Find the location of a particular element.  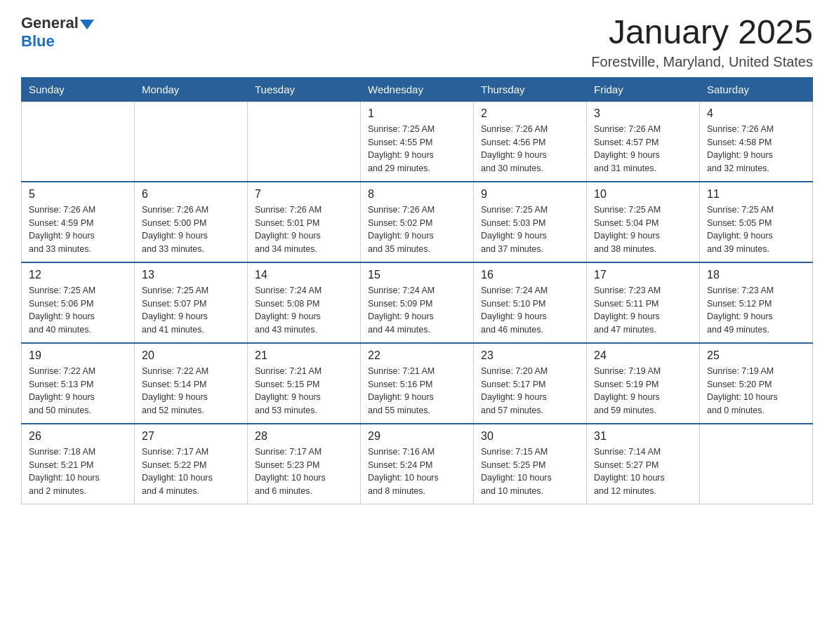

column-header-tuesday: Tuesday is located at coordinates (305, 89).